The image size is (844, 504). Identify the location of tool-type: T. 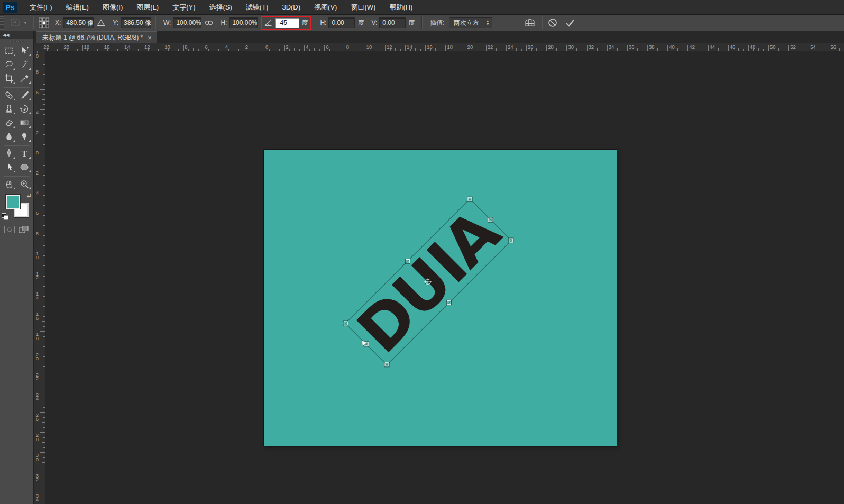
(25, 153).